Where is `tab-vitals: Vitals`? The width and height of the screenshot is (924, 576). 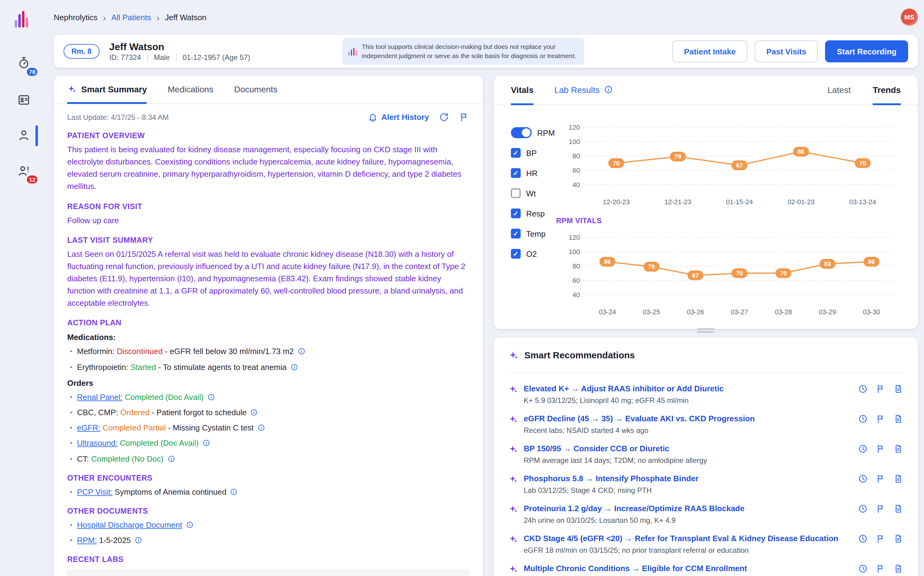
tab-vitals: Vitals is located at coordinates (522, 91).